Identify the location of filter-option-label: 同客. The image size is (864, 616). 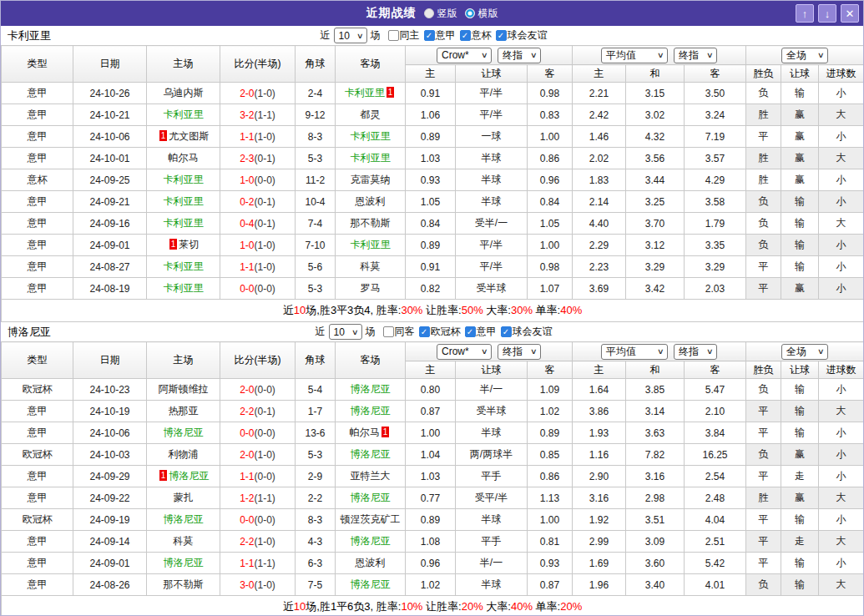
(405, 332).